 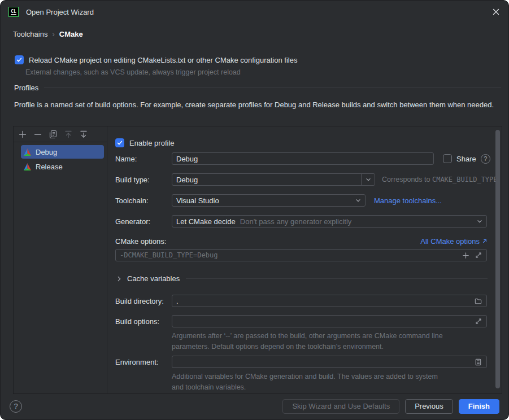 I want to click on environment-row: Environment:, so click(x=304, y=362).